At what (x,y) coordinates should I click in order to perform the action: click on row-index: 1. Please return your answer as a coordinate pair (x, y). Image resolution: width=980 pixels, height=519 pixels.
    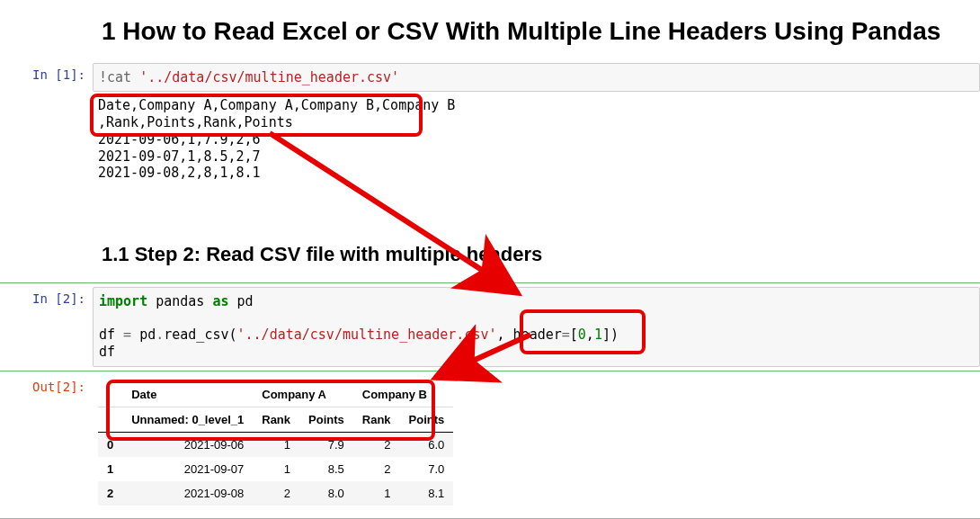
    Looking at the image, I should click on (110, 470).